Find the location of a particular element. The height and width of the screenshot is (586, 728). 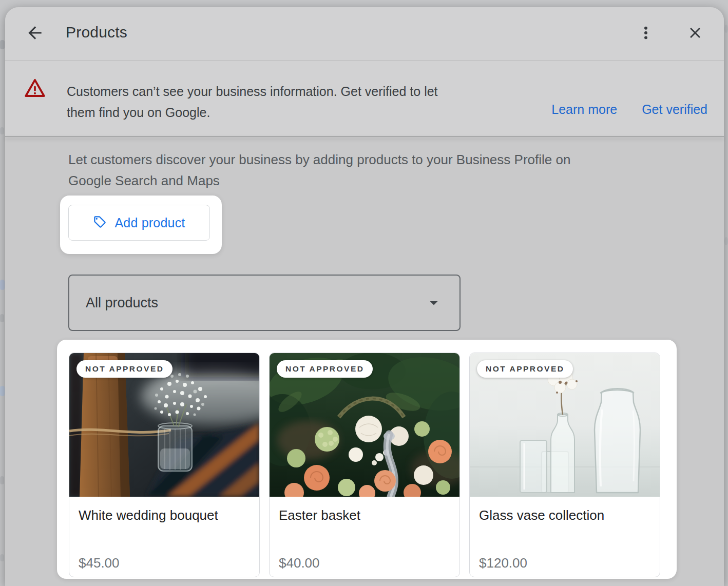

banner-line-1: Customers can’t see your business inform… is located at coordinates (253, 91).